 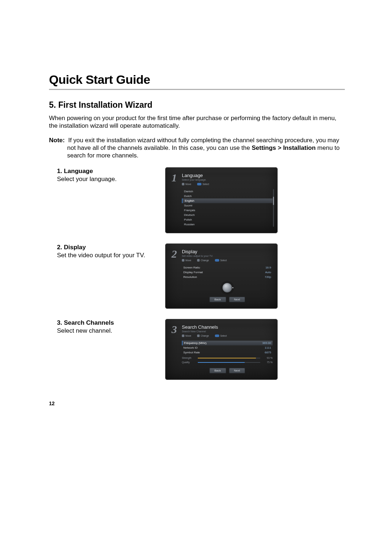 I want to click on page-number: 12, so click(x=52, y=403).